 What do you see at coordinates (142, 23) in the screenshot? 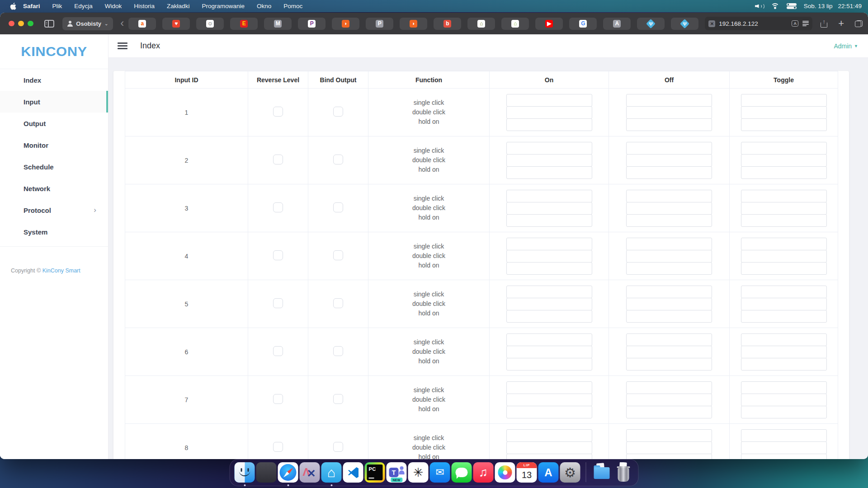
I see `favorite-allegro: a` at bounding box center [142, 23].